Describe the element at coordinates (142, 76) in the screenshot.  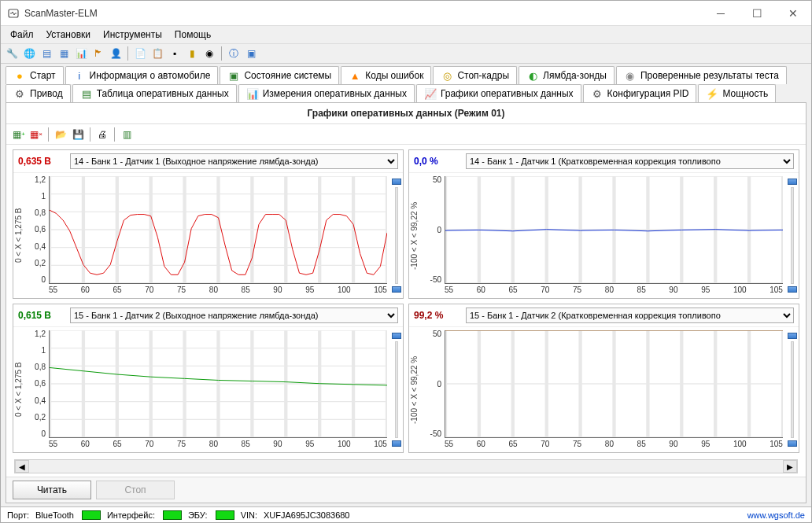
I see `tab-информация-о-автомобиле: iИнформация о автомобиле` at that location.